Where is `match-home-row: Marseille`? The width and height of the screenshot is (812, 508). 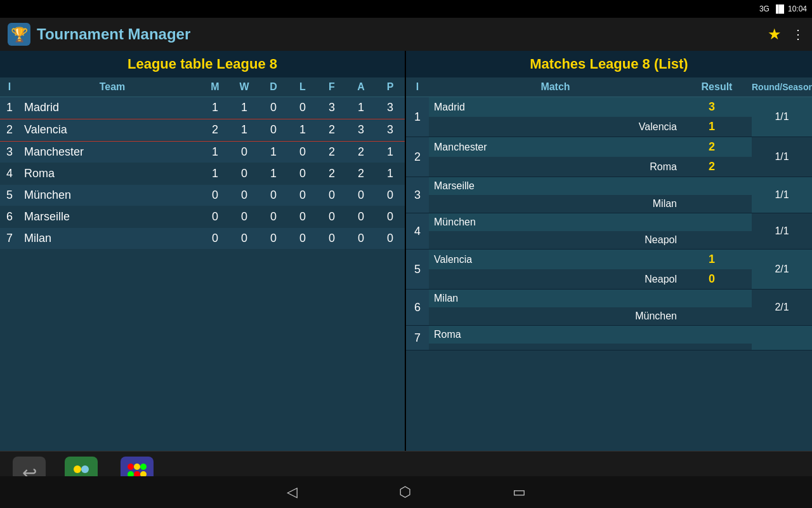
match-home-row: Marseille is located at coordinates (590, 186).